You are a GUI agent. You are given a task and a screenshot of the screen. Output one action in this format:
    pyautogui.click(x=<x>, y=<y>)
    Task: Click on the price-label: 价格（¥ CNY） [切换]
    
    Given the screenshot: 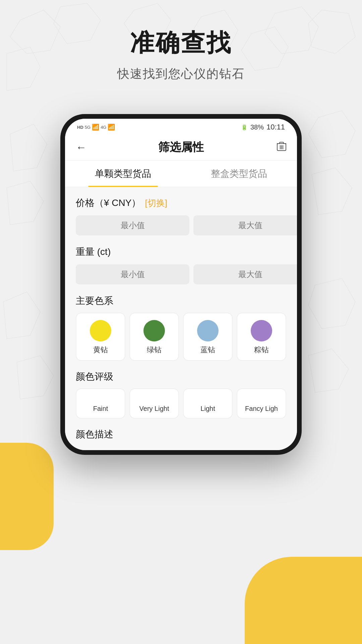 What is the action you would take?
    pyautogui.click(x=181, y=203)
    